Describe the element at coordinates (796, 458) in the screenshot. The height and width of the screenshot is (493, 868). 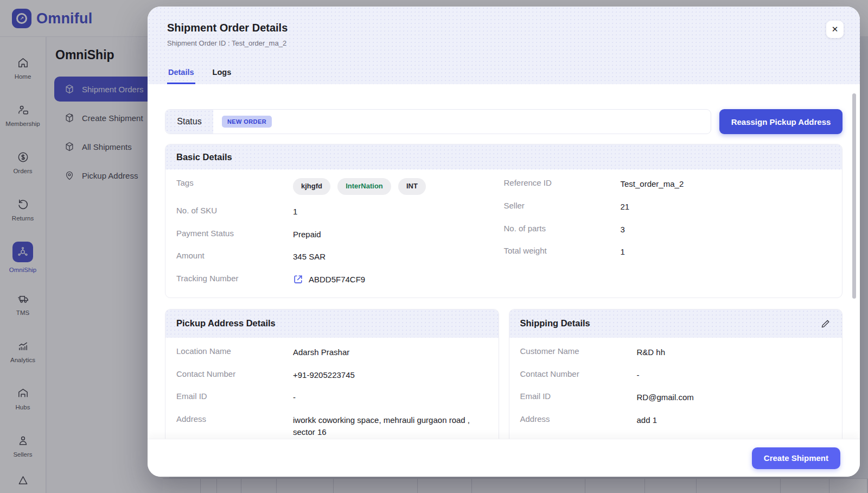
I see `create-shipment-button: Create Shipment` at that location.